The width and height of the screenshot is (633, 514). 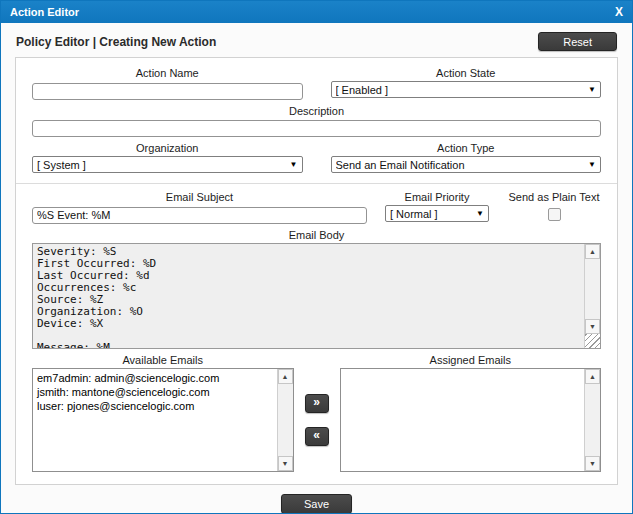 What do you see at coordinates (317, 420) in the screenshot?
I see `move-buttons-column: » «` at bounding box center [317, 420].